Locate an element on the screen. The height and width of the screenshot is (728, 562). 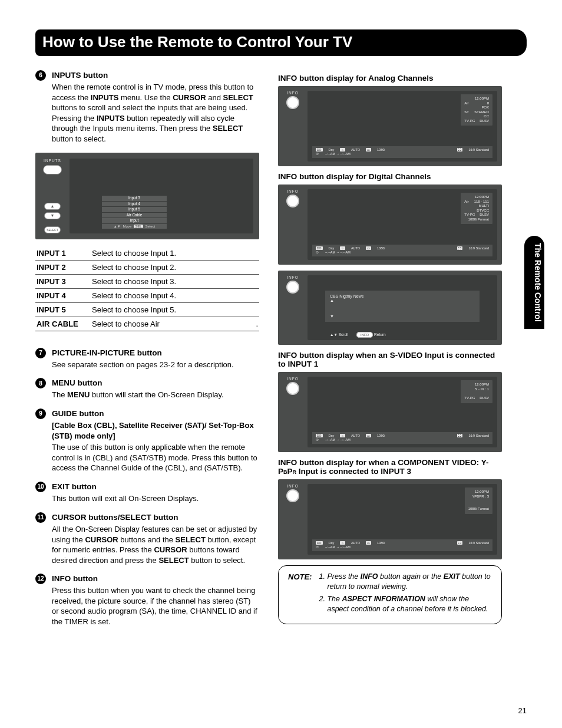
channel-info-box: 12:00PM YPBPR : 3 1080i Format is located at coordinates (478, 501).